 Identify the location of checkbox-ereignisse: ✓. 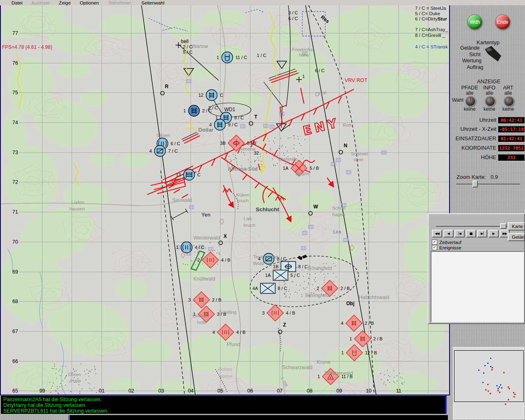
(435, 248).